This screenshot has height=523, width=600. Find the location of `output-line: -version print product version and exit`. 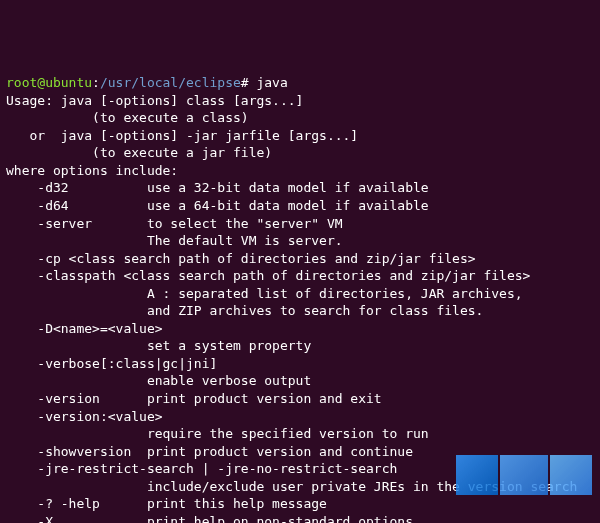

output-line: -version print product version and exit is located at coordinates (300, 399).